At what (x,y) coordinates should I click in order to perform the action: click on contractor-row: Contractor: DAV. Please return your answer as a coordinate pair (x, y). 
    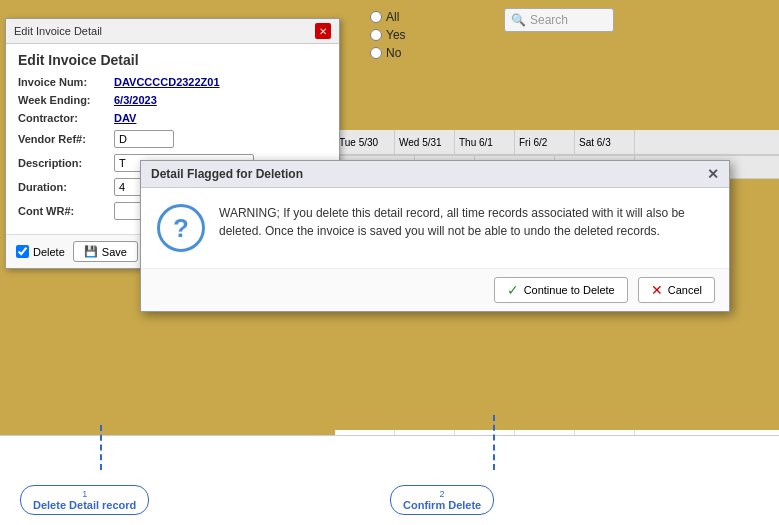
    Looking at the image, I should click on (172, 118).